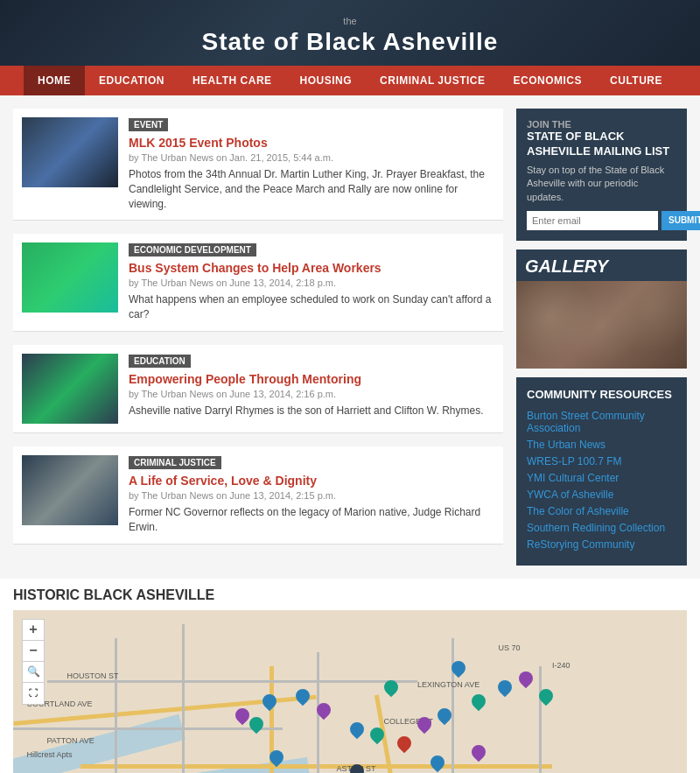  I want to click on article-content: EVENT MLK 2015 Event Photos by The Urban…, so click(312, 165).